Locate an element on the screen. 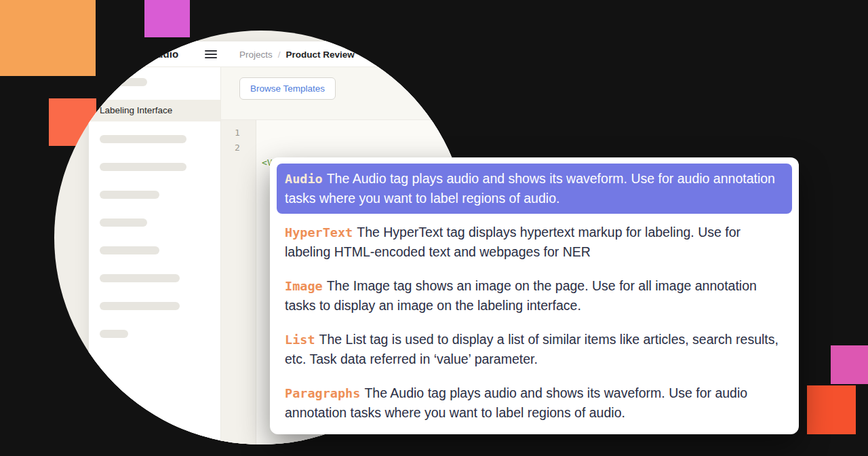  tag-name: Audio is located at coordinates (304, 179).